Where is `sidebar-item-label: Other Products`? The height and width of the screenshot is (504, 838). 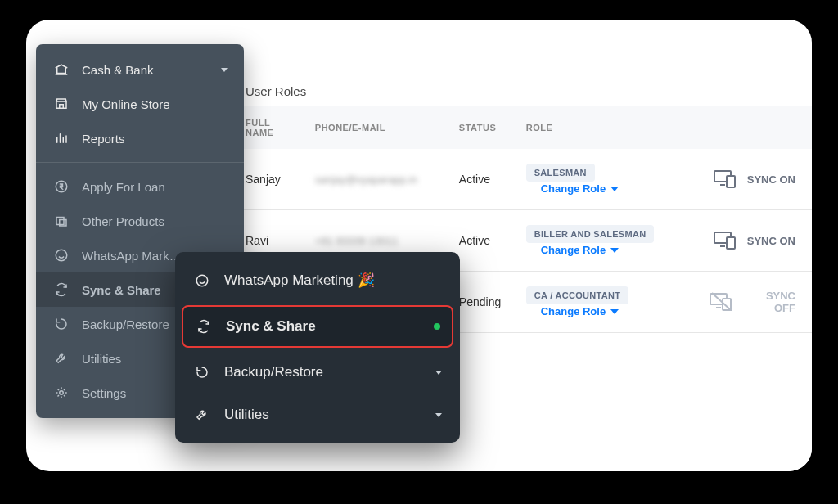 sidebar-item-label: Other Products is located at coordinates (123, 221).